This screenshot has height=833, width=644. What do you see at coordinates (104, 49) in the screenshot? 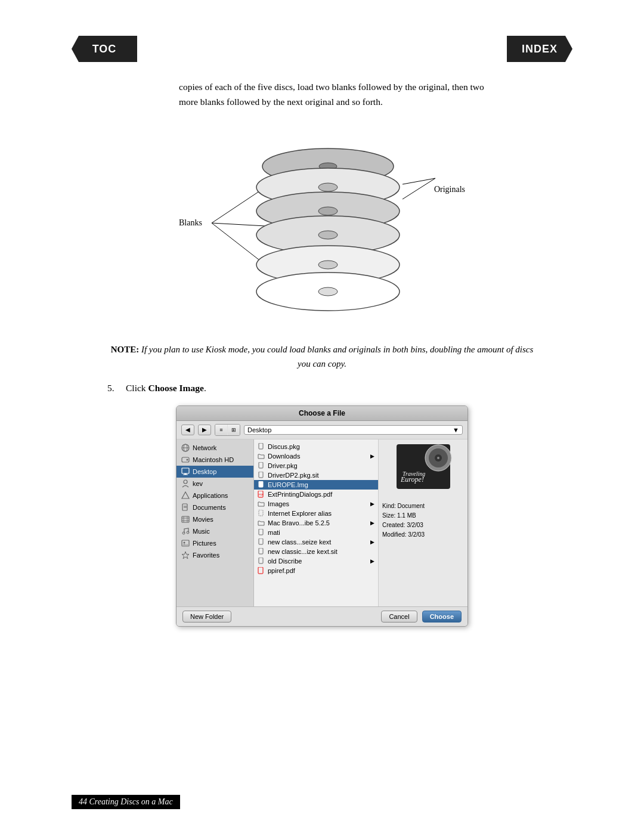
I see `toc-button: TOC` at bounding box center [104, 49].